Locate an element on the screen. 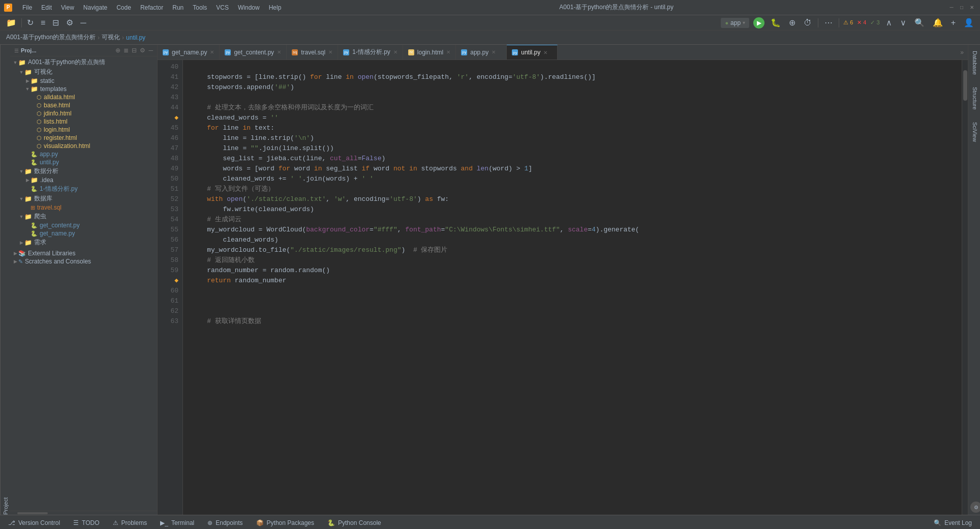  toolbar-open-button: 📁 is located at coordinates (11, 22).